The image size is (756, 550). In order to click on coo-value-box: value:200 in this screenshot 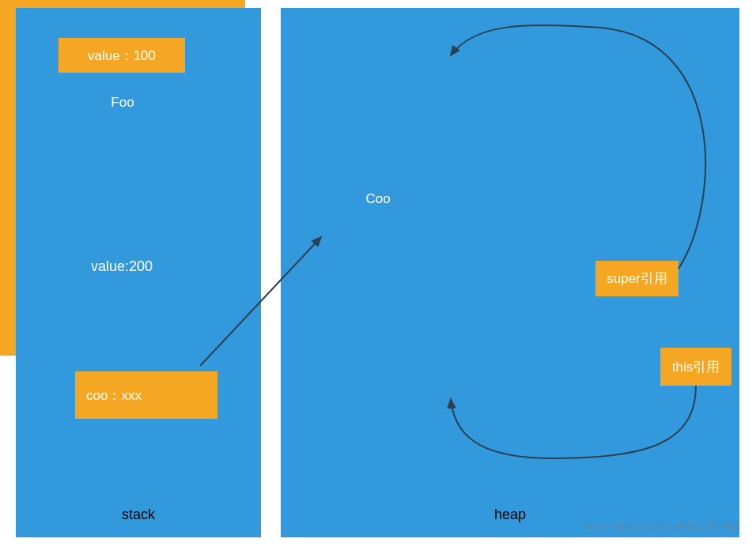, I will do `click(122, 266)`.